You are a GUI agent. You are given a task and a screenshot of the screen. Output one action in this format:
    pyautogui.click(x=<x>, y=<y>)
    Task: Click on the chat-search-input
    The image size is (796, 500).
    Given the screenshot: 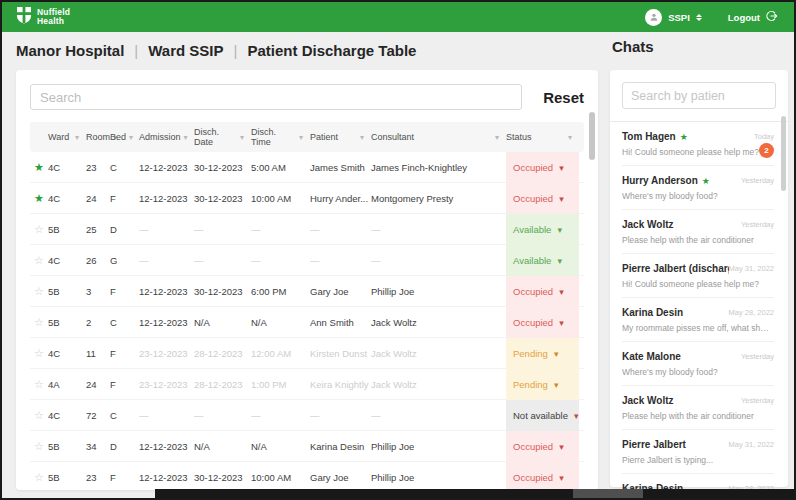 What is the action you would take?
    pyautogui.click(x=699, y=96)
    